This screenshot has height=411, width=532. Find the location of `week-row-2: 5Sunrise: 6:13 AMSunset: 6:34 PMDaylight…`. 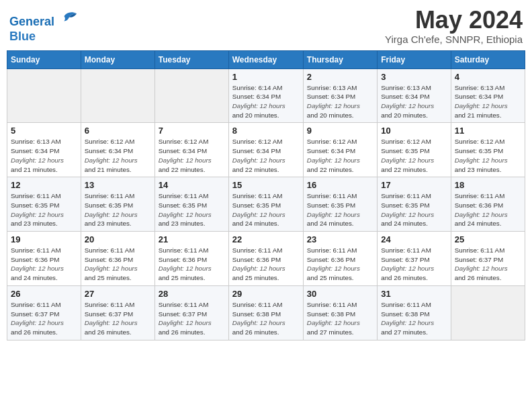

week-row-2: 5Sunrise: 6:13 AMSunset: 6:34 PMDaylight… is located at coordinates (266, 150).